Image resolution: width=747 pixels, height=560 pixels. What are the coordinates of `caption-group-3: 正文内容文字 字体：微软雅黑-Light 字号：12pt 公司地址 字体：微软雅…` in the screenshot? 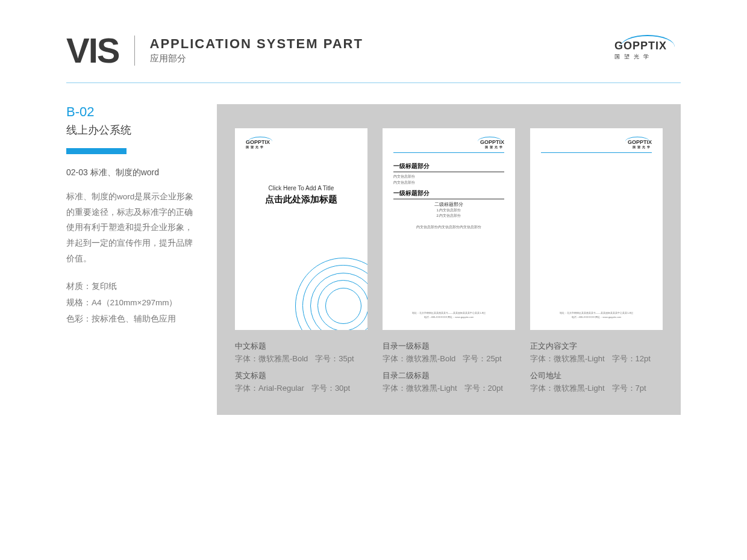 It's located at (596, 370).